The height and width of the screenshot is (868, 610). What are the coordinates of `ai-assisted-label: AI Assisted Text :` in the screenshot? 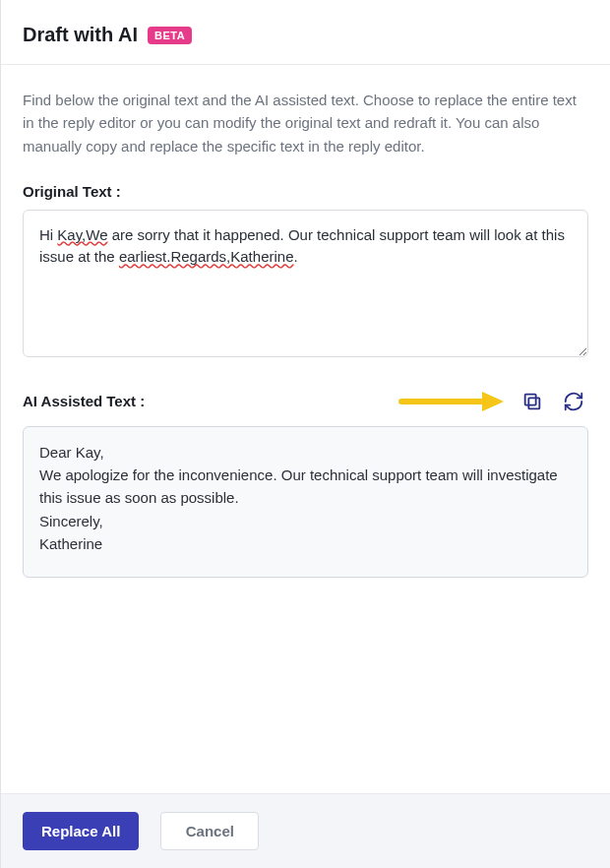 It's located at (84, 402).